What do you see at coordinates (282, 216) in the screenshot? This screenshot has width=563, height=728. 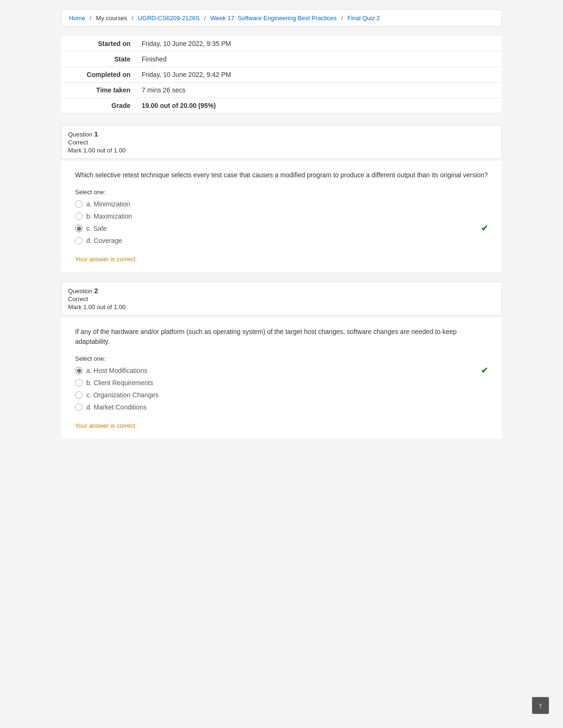 I see `option-row-1-b: b. Maximization` at bounding box center [282, 216].